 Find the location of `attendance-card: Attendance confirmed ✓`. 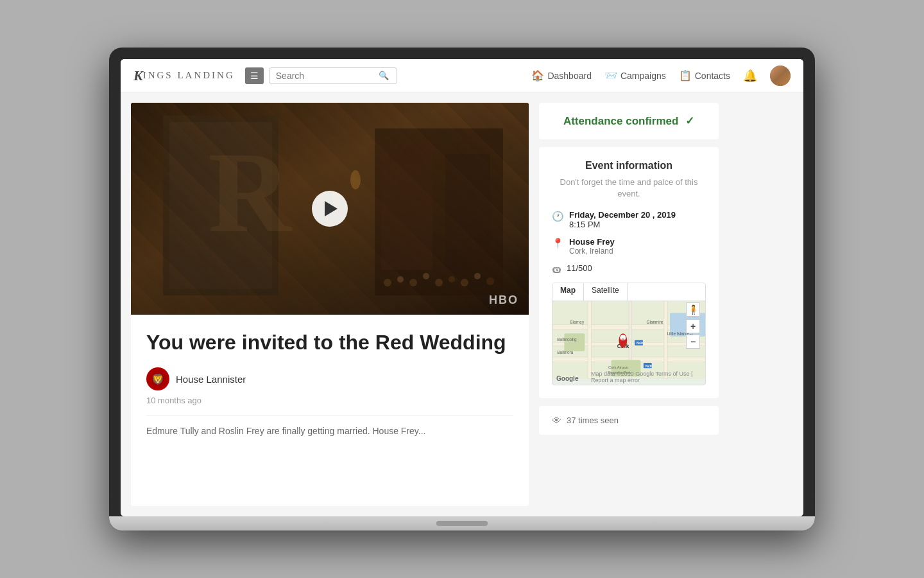

attendance-card: Attendance confirmed ✓ is located at coordinates (629, 121).